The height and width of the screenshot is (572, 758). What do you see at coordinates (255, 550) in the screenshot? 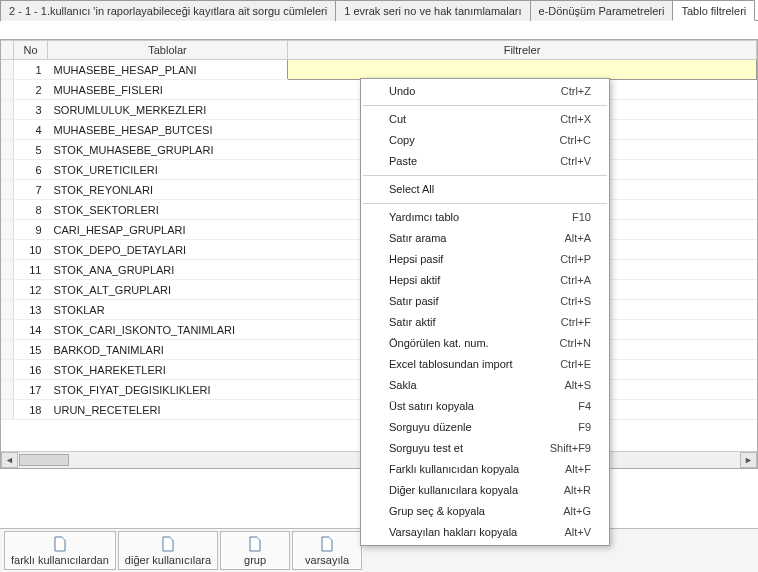
I see `toolbar-button-2: grup` at bounding box center [255, 550].